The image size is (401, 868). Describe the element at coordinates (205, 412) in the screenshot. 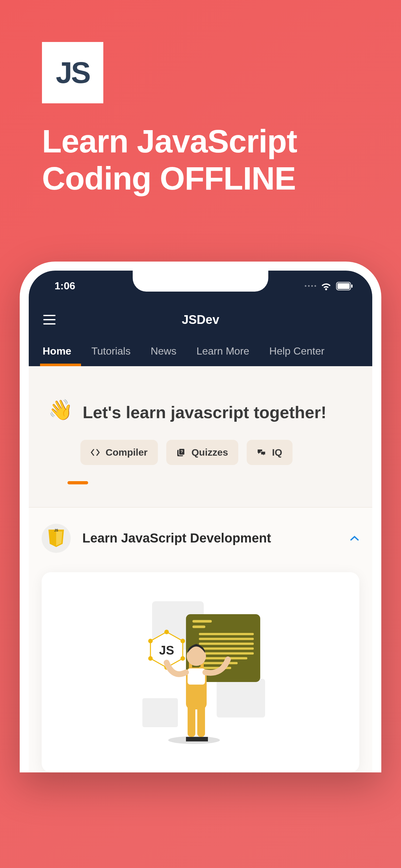

I see `hero-text: Let's learn javascript together!` at that location.